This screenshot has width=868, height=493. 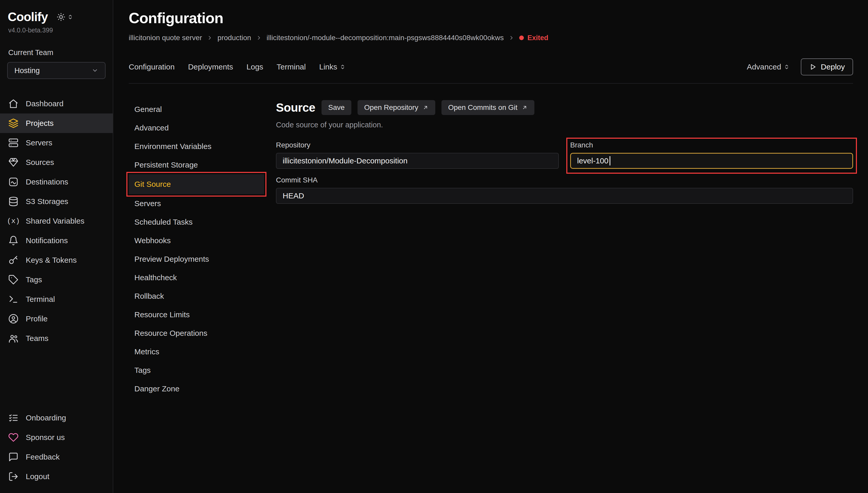 What do you see at coordinates (483, 108) in the screenshot?
I see `open-commits-label: Open Commits on Git` at bounding box center [483, 108].